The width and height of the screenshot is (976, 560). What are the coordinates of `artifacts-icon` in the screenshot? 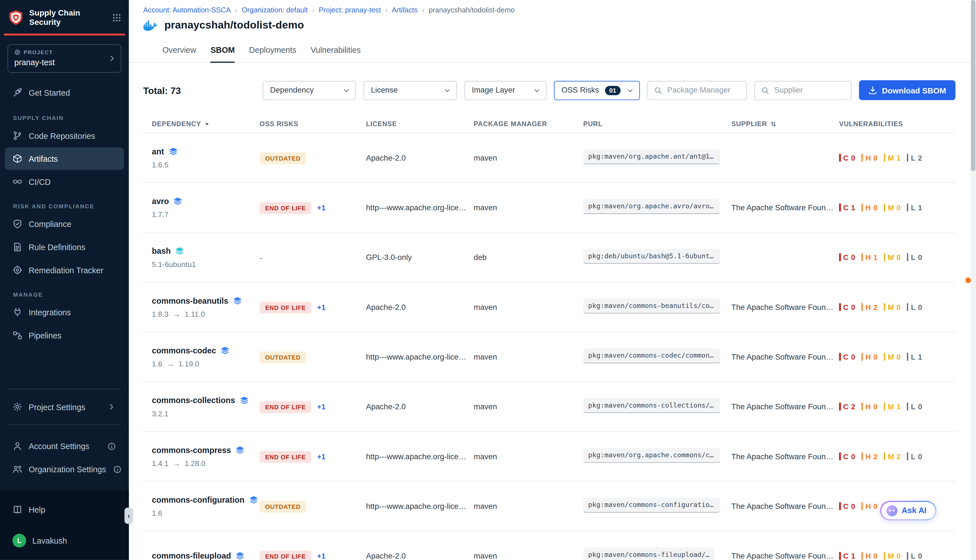 It's located at (17, 159).